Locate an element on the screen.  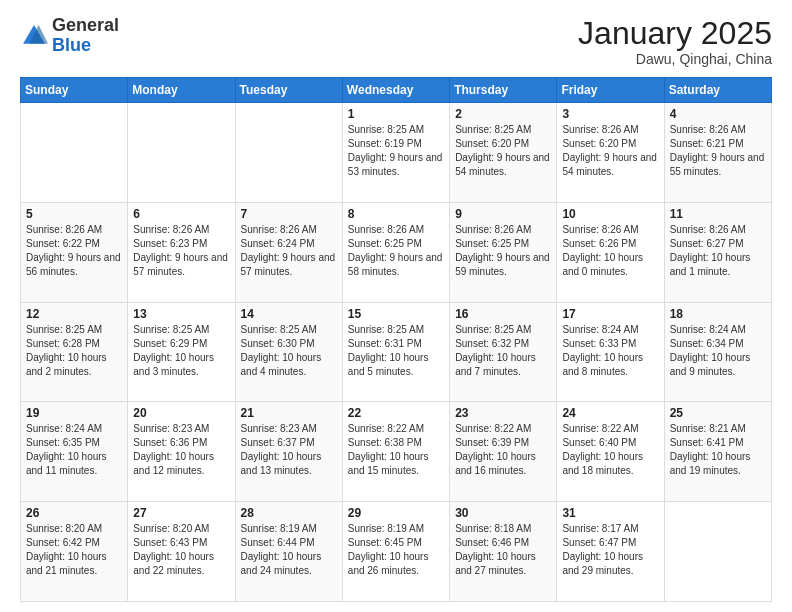
day-cell: 21Sunrise: 8:23 AM Sunset: 6:37 PM Dayli… is located at coordinates (288, 452).